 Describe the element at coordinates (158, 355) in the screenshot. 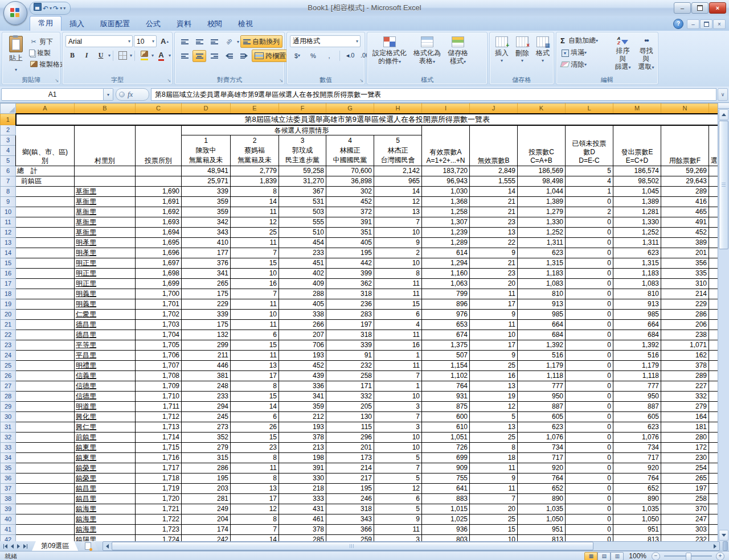

I see `cell-station: 1,706` at that location.